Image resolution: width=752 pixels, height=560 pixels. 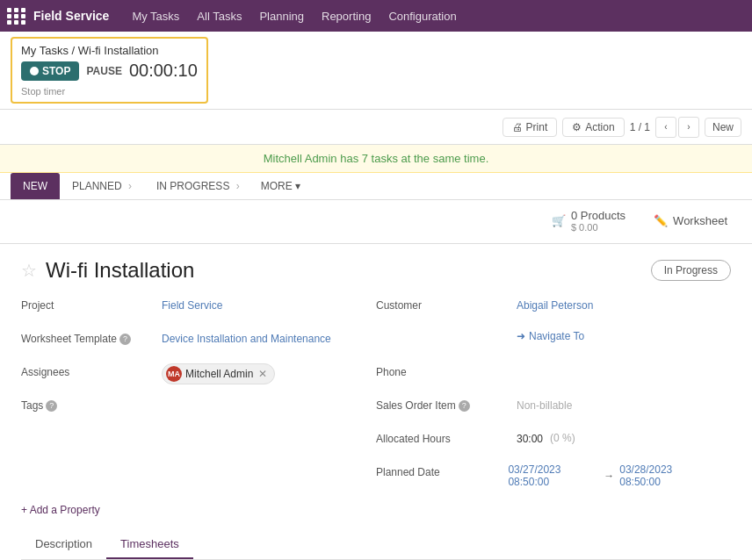 What do you see at coordinates (666, 127) in the screenshot?
I see `prev-arrow: ‹` at bounding box center [666, 127].